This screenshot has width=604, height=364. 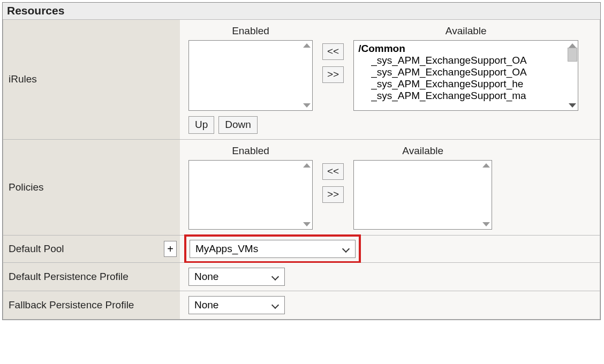 I want to click on label-policies: Policies, so click(x=92, y=187).